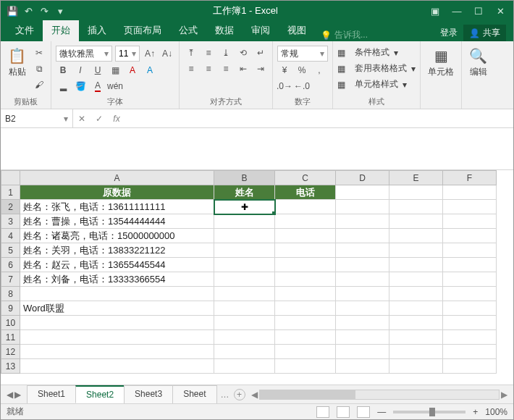 The width and height of the screenshot is (514, 420). What do you see at coordinates (98, 86) in the screenshot?
I see `font-color-icon: A` at bounding box center [98, 86].